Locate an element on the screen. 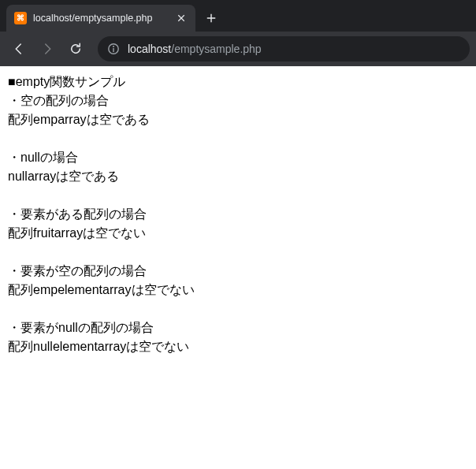 This screenshot has height=469, width=476. section-label: ・要素がnullの配列の場合 is located at coordinates (238, 328).